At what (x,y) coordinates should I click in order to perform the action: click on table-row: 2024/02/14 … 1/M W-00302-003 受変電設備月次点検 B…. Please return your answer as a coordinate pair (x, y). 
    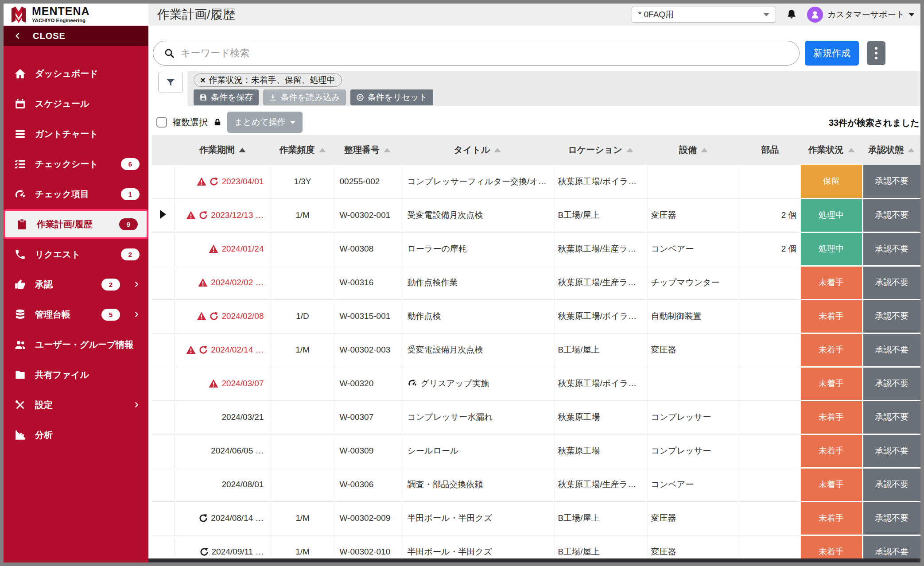
    Looking at the image, I should click on (536, 350).